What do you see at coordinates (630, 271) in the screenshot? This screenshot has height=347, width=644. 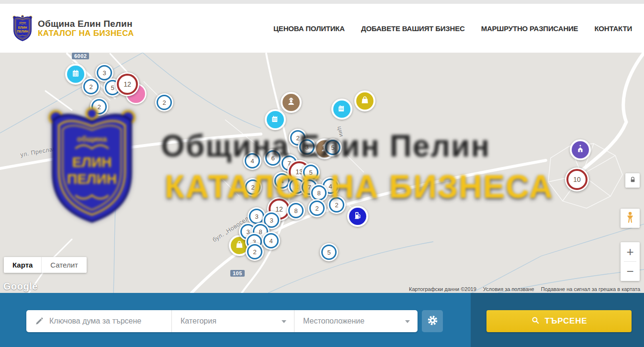 I see `zoom-out-button: −` at bounding box center [630, 271].